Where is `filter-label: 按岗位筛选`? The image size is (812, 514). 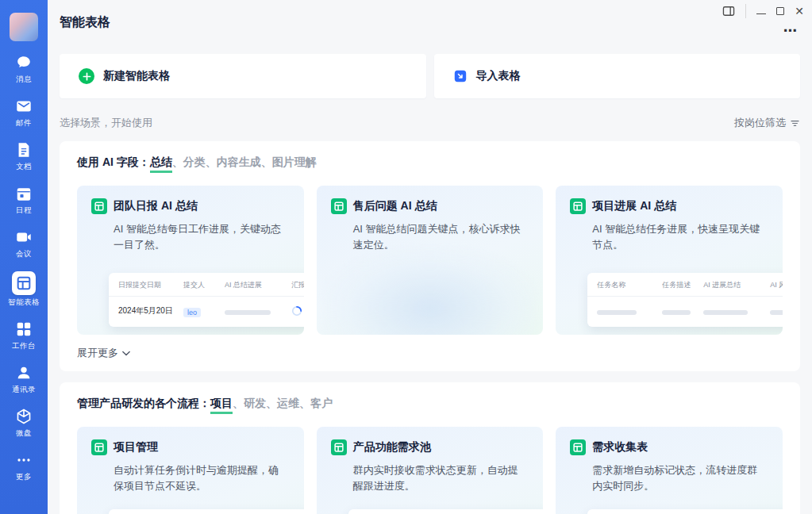 filter-label: 按岗位筛选 is located at coordinates (760, 123).